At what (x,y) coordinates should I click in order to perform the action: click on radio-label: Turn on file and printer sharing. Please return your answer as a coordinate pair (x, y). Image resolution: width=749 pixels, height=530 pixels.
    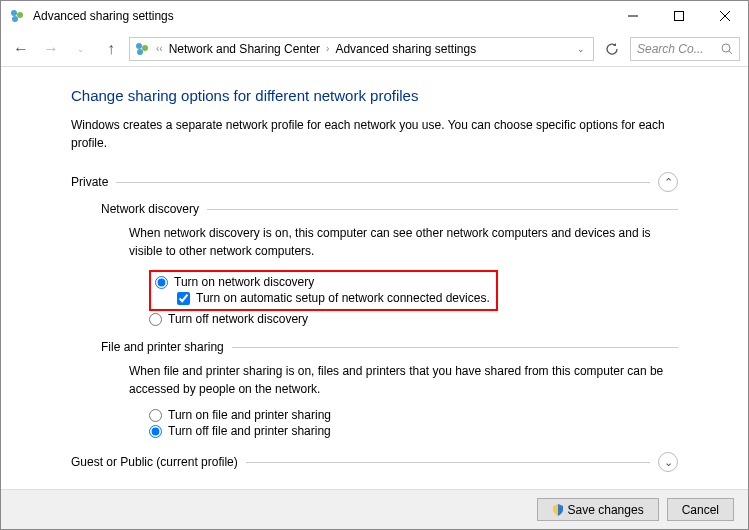
    Looking at the image, I should click on (250, 415).